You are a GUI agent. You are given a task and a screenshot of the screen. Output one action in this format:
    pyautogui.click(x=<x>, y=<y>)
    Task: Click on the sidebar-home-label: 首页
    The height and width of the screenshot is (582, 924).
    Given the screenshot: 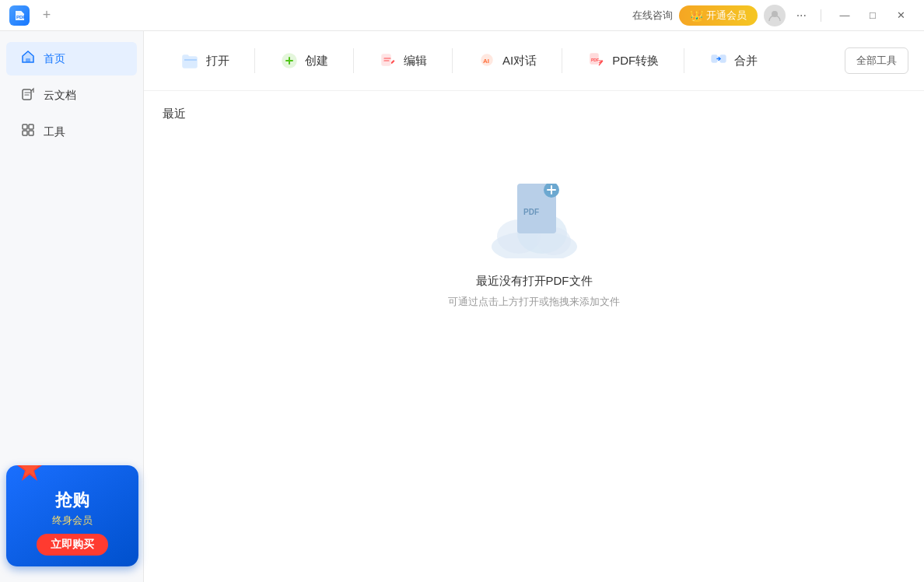 What is the action you would take?
    pyautogui.click(x=54, y=59)
    